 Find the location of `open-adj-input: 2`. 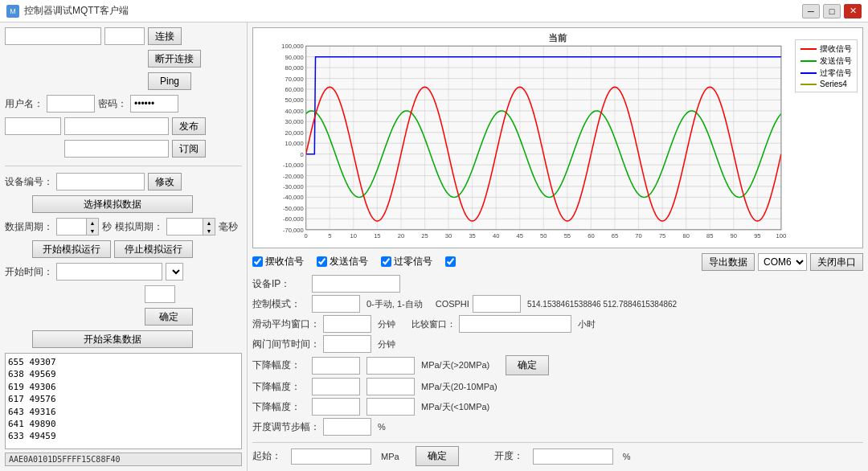

open-adj-input: 2 is located at coordinates (347, 427).